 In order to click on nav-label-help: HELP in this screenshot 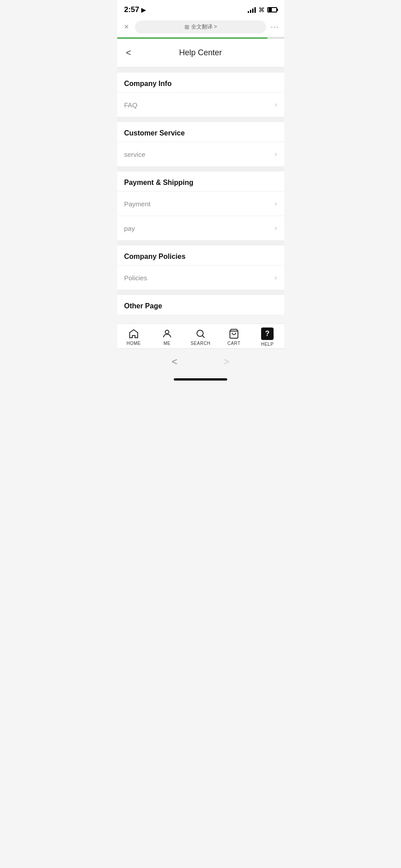, I will do `click(267, 344)`.